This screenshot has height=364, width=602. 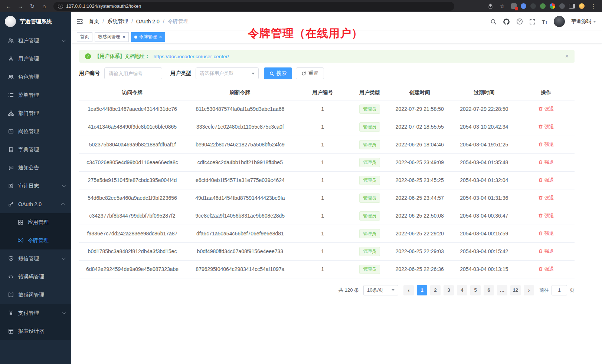 I want to click on tab-label: 令牌管理, so click(x=148, y=37).